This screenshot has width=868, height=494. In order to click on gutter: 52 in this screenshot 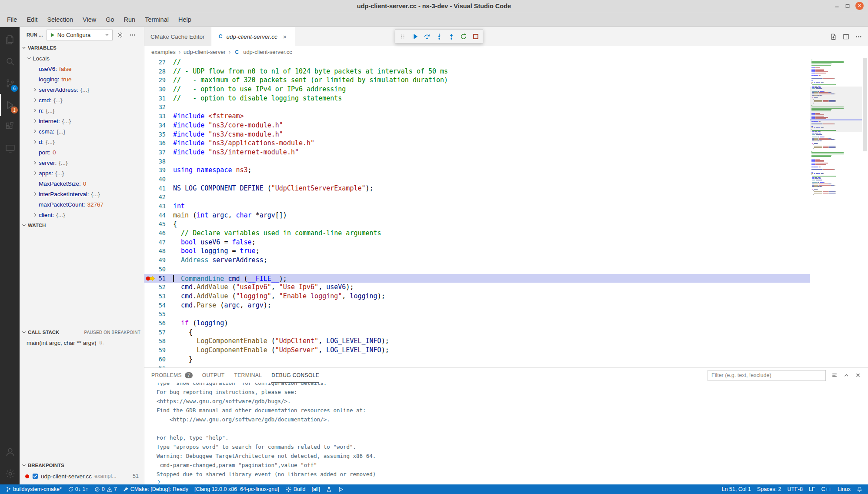, I will do `click(159, 287)`.